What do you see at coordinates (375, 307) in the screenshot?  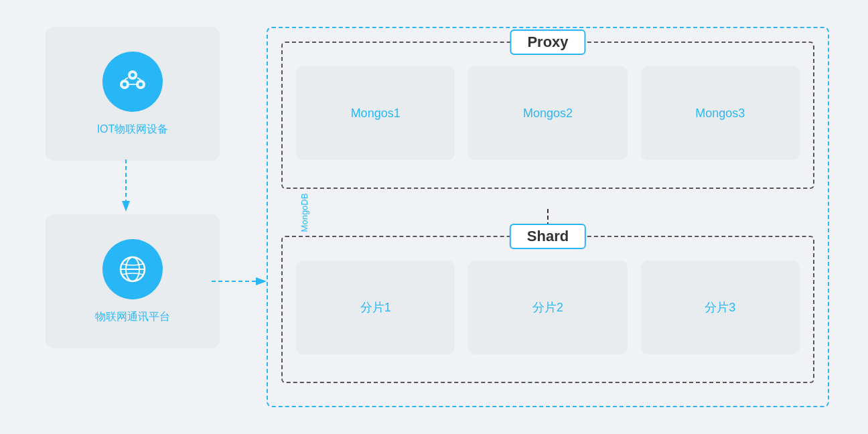 I see `shard1-item: 分片1` at bounding box center [375, 307].